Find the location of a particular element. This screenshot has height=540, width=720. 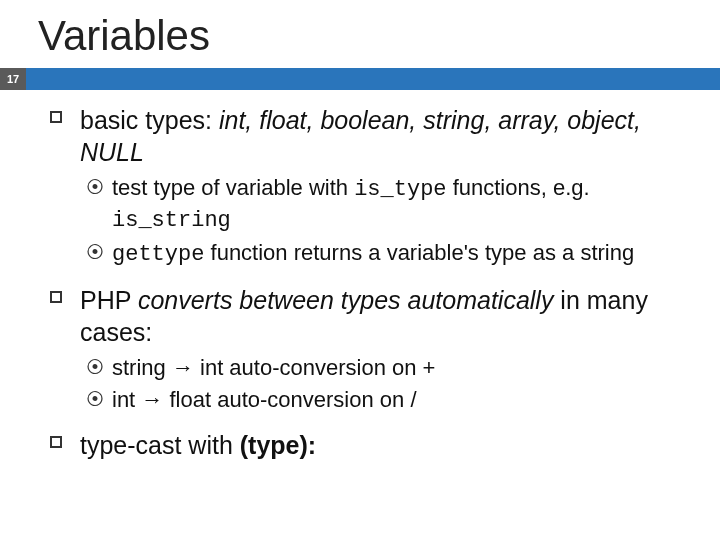

bullet-item: type-cast with (type): is located at coordinates (371, 445).